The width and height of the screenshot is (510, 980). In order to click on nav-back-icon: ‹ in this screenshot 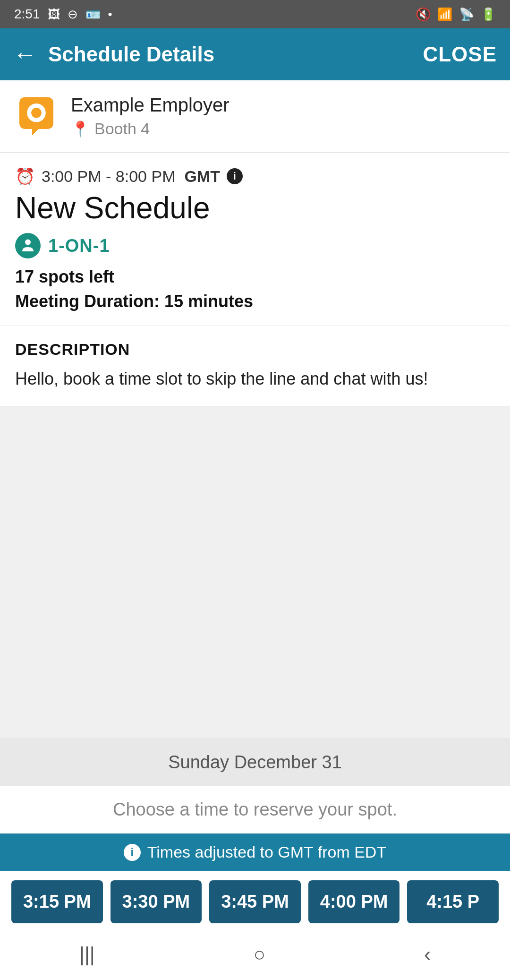, I will do `click(427, 954)`.